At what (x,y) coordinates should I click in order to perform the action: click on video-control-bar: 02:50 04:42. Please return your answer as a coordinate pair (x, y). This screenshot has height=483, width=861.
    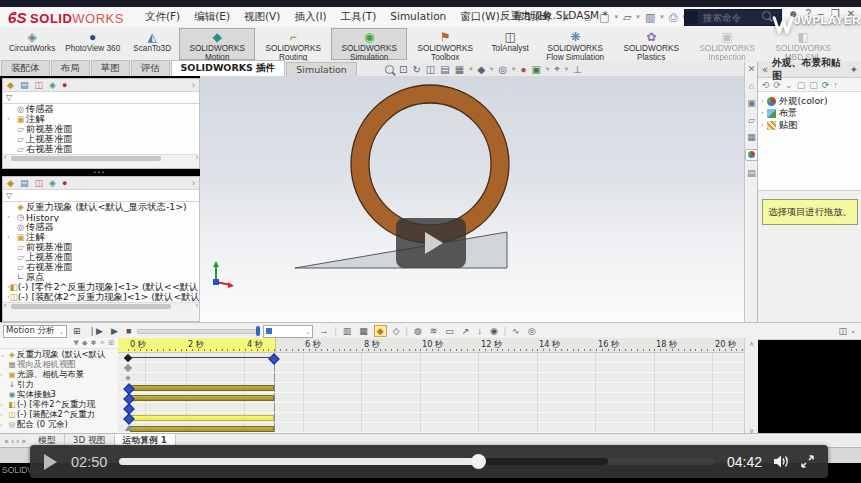
    Looking at the image, I should click on (429, 462).